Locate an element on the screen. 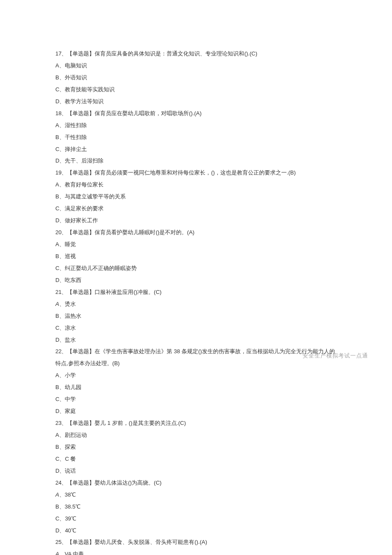 Image resolution: width=392 pixels, height=555 pixels. option-line: C、39℃ is located at coordinates (196, 519).